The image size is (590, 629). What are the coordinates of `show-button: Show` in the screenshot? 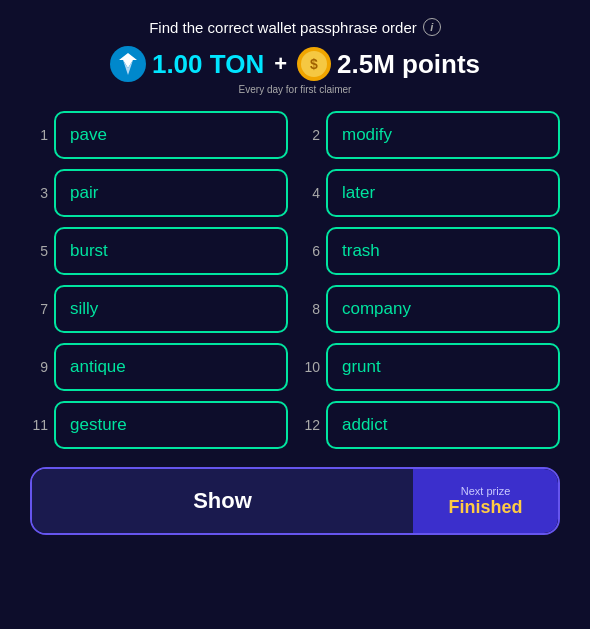 It's located at (222, 501).